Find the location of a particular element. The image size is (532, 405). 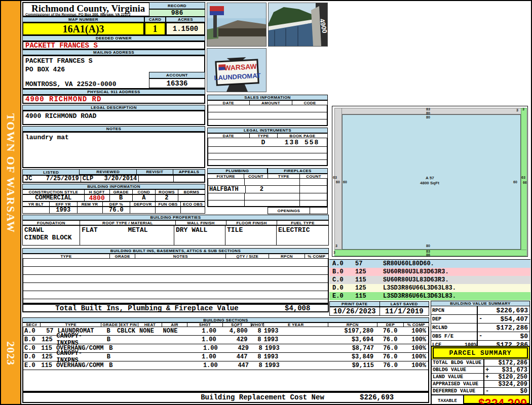

vs-row-rclnd: RCLND $172,286 is located at coordinates (480, 328).